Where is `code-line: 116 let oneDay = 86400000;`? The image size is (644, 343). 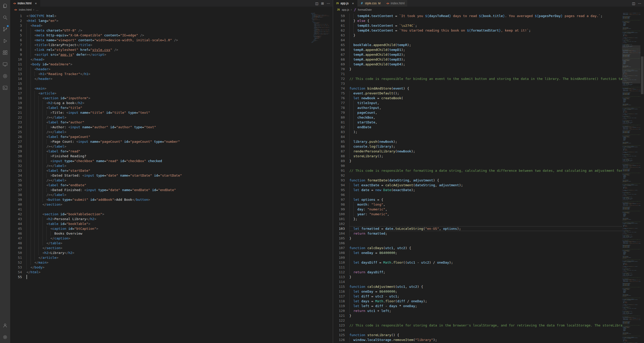 code-line: 116 let oneDay = 86400000; is located at coordinates (478, 292).